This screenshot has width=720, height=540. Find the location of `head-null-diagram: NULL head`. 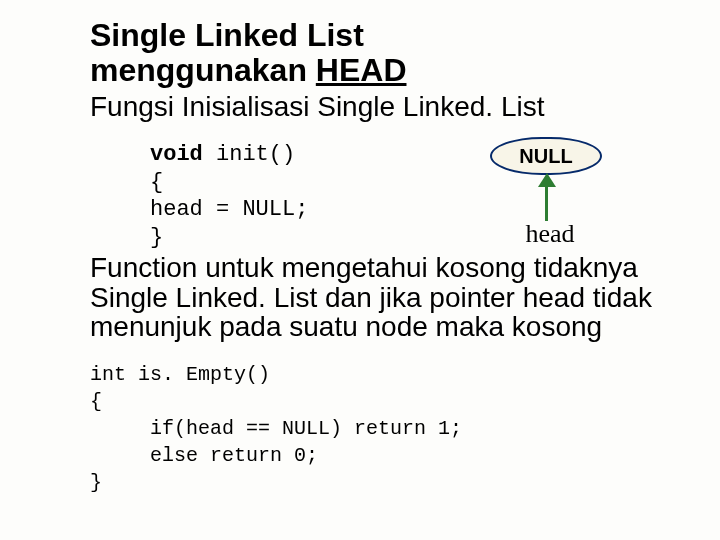

head-null-diagram: NULL head is located at coordinates (550, 197).